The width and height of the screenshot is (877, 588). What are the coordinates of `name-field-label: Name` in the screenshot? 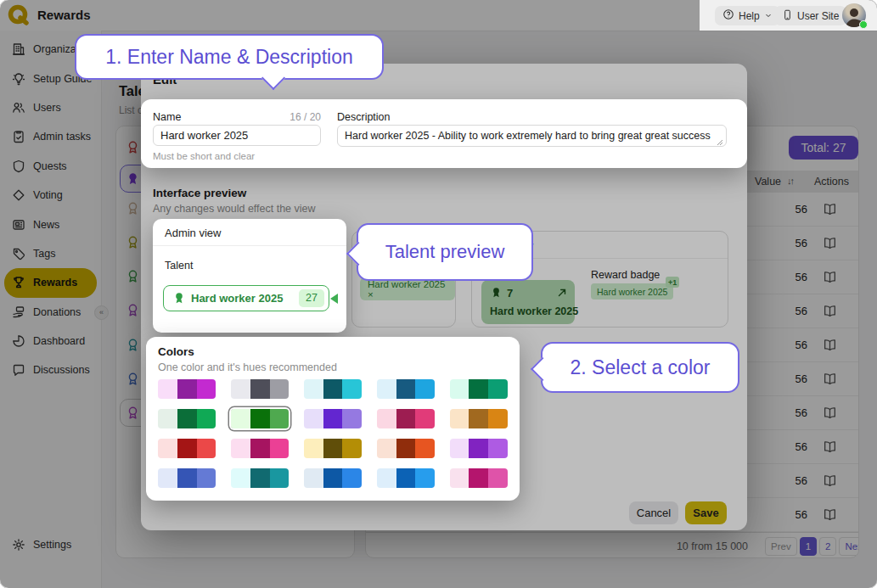 It's located at (166, 117).